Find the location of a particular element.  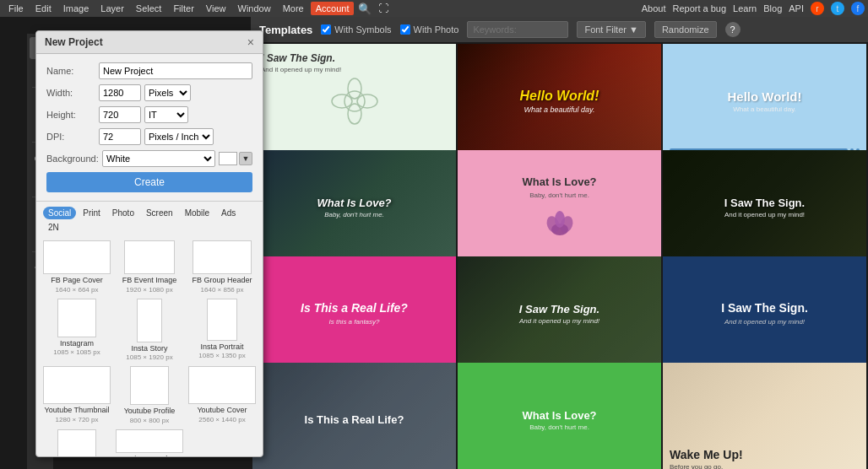

about-link: About is located at coordinates (654, 8).